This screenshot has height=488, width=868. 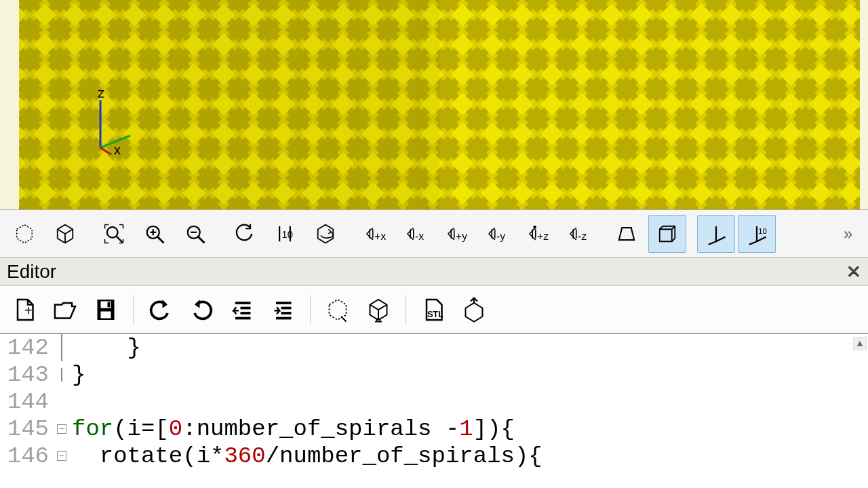 What do you see at coordinates (542, 236) in the screenshot?
I see `svg-text: +z` at bounding box center [542, 236].